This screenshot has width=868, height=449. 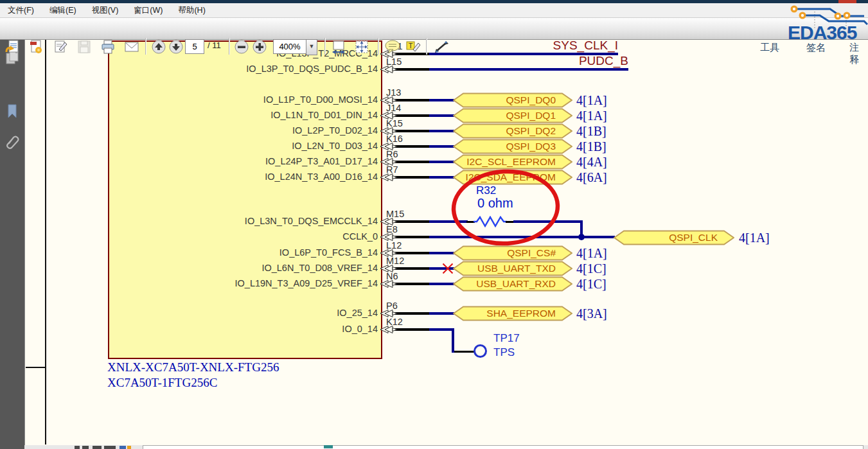 What do you see at coordinates (108, 47) in the screenshot?
I see `print-button` at bounding box center [108, 47].